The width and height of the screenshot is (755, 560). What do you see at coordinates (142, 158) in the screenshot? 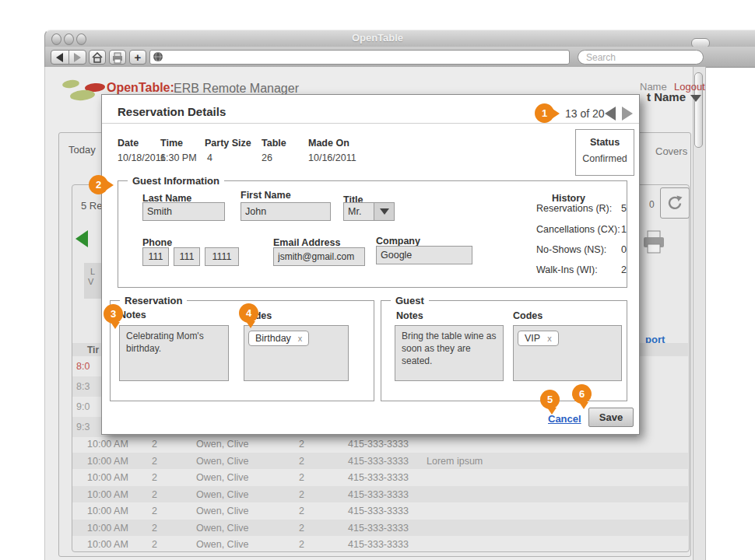
I see `date-value: 10/18/2011` at bounding box center [142, 158].